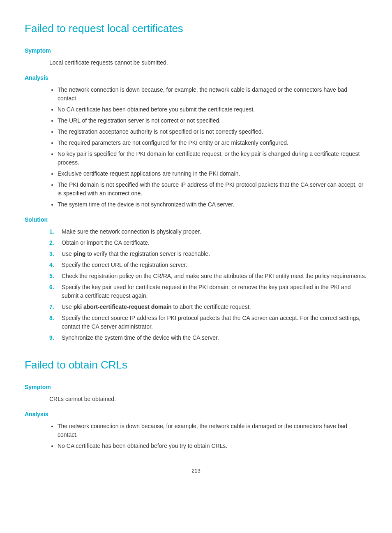 The width and height of the screenshot is (392, 533). I want to click on page-number: 213, so click(196, 471).